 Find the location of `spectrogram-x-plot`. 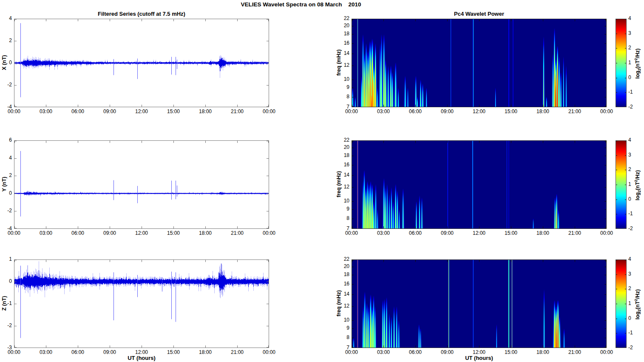

spectrogram-x-plot is located at coordinates (479, 63).